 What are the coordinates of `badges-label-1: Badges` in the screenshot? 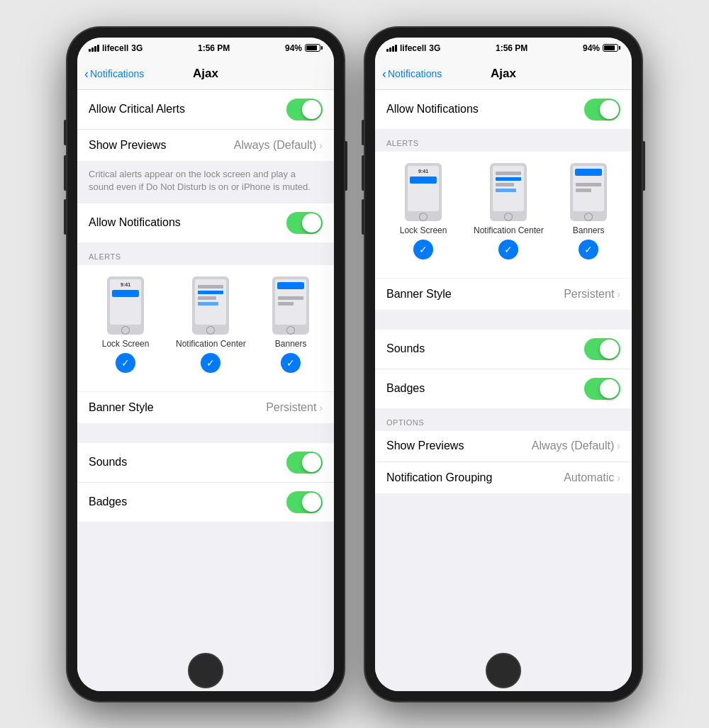 It's located at (108, 502).